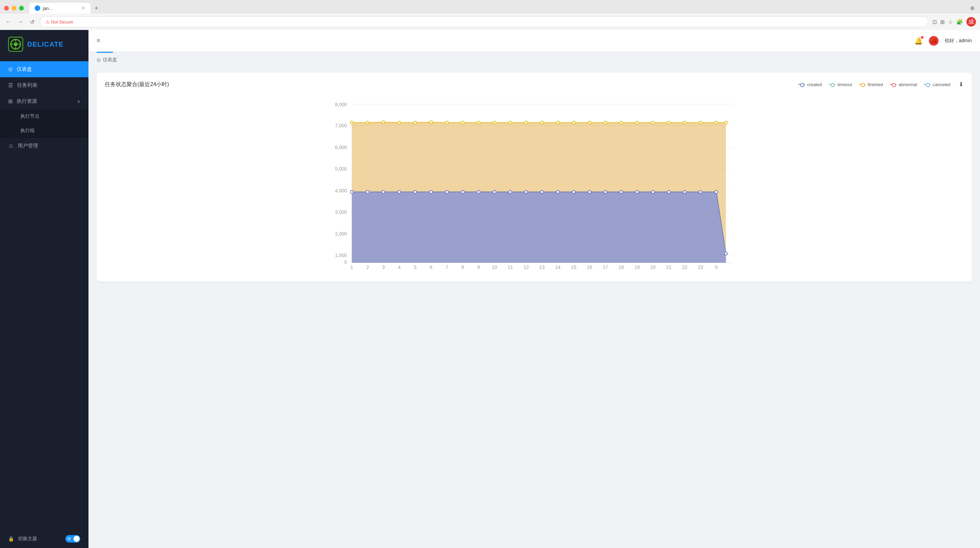  I want to click on svg-text: 23, so click(701, 267).